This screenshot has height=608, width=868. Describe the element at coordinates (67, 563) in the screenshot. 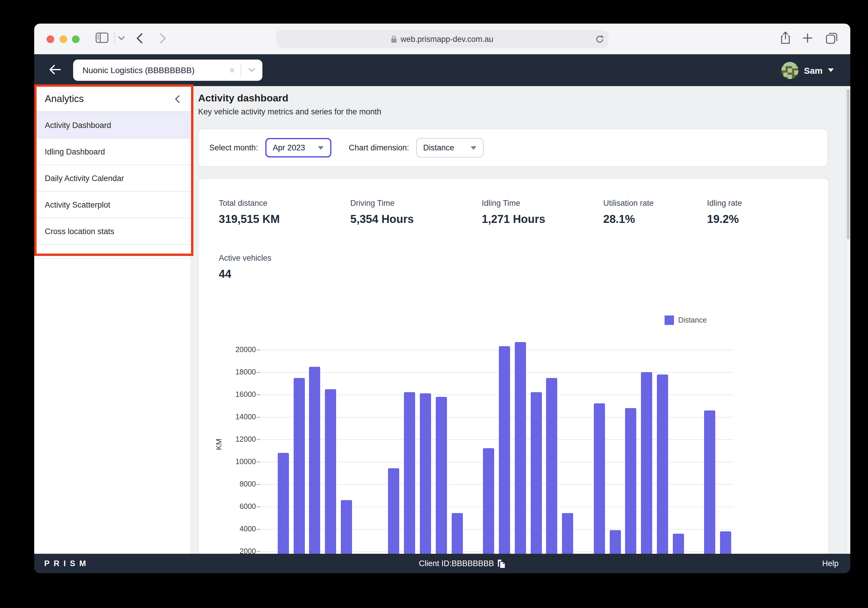

I see `prism-logo: PRISM` at that location.